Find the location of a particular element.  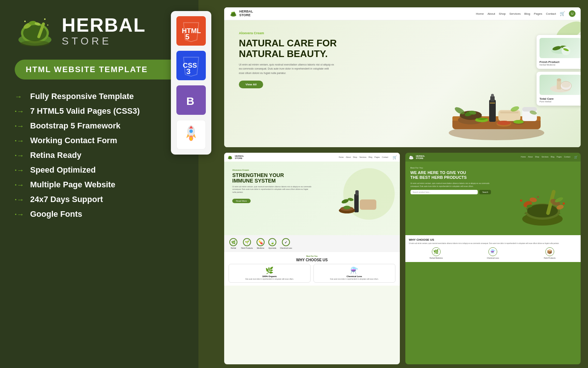

herb-products-icon2: 📦 is located at coordinates (550, 252).